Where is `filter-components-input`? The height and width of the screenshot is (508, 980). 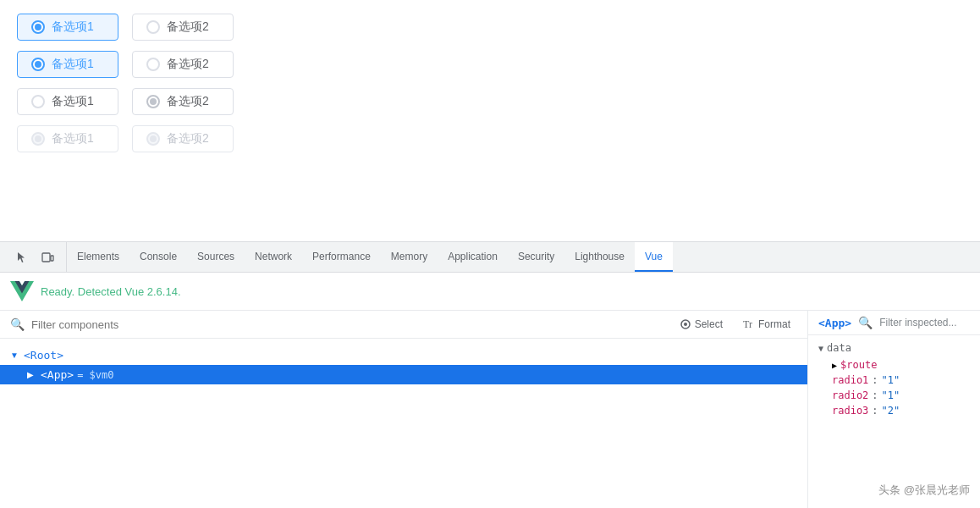
filter-components-input is located at coordinates (349, 325).